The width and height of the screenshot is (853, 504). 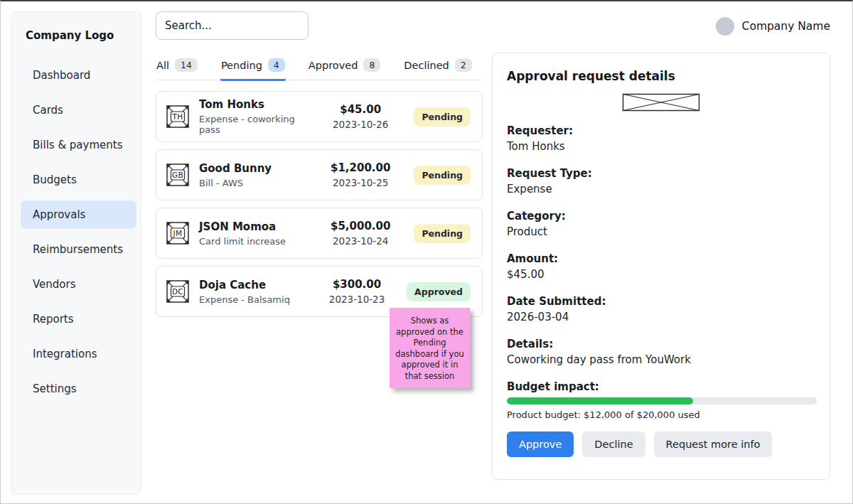 I want to click on avatar-placeholder-icon: JM, so click(x=178, y=233).